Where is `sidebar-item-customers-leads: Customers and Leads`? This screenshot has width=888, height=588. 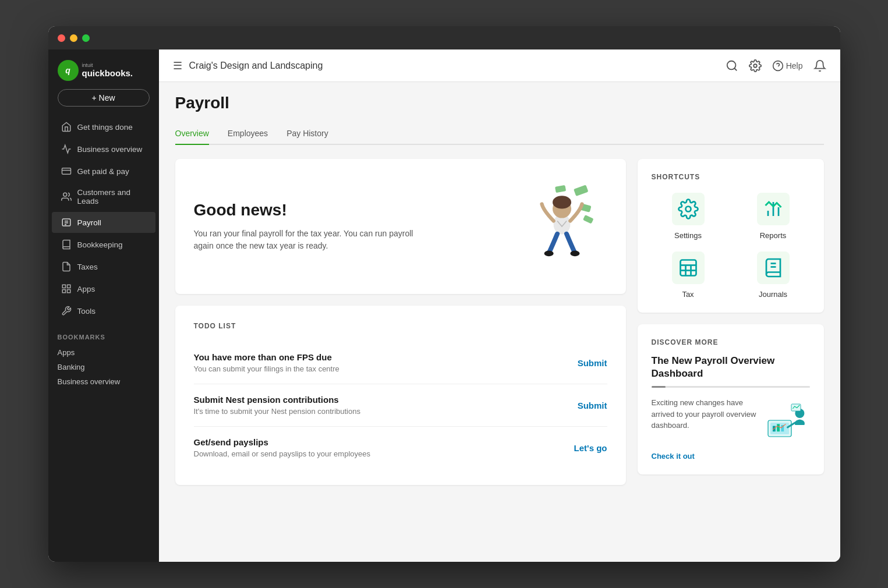
sidebar-item-customers-leads: Customers and Leads is located at coordinates (104, 197).